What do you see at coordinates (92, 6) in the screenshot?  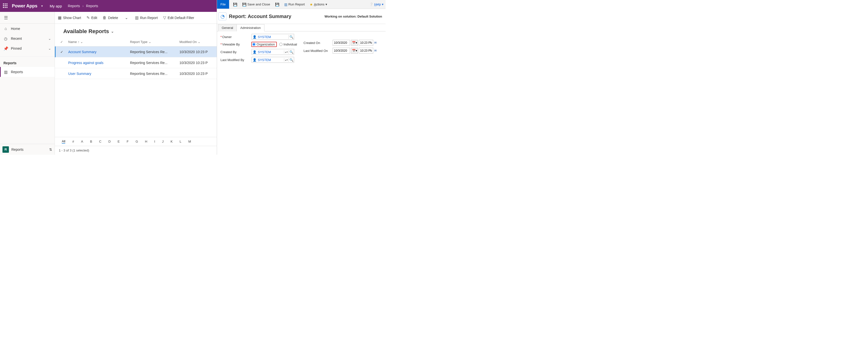 I see `breadcrumb-current: Reports` at bounding box center [92, 6].